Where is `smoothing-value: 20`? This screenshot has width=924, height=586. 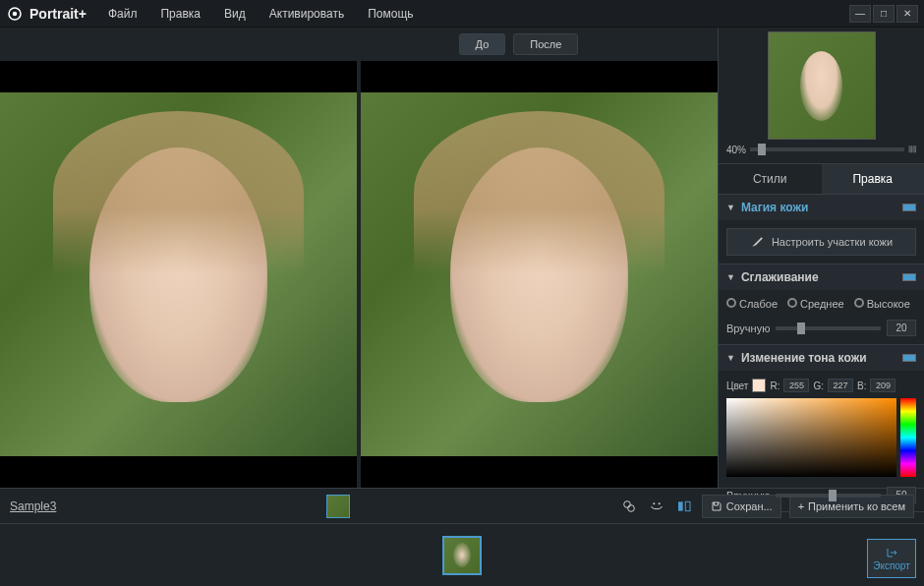 smoothing-value: 20 is located at coordinates (901, 328).